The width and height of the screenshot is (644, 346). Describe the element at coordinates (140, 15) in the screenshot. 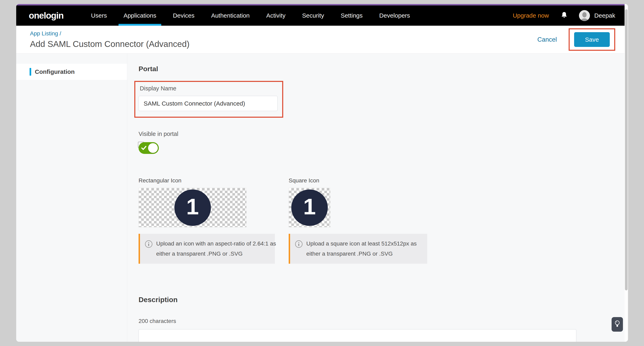

I see `nav-item-applications: Applications` at that location.